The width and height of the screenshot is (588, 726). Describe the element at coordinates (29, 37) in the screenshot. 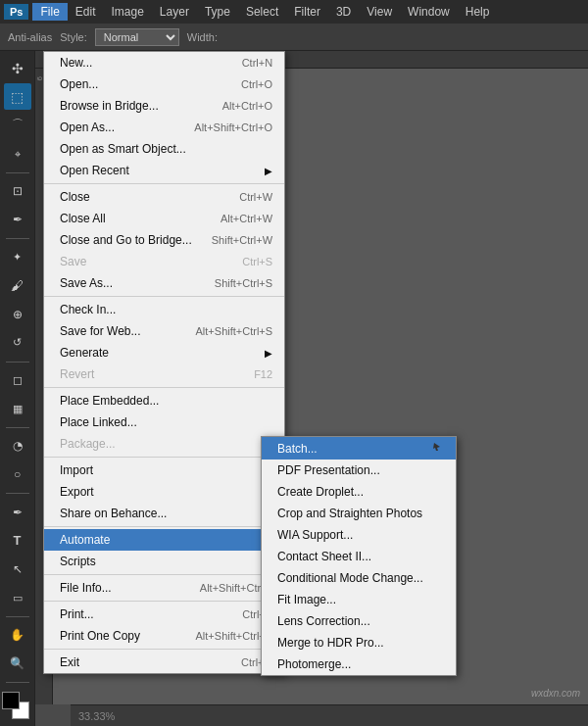

I see `antialias-label: Anti-alias` at that location.